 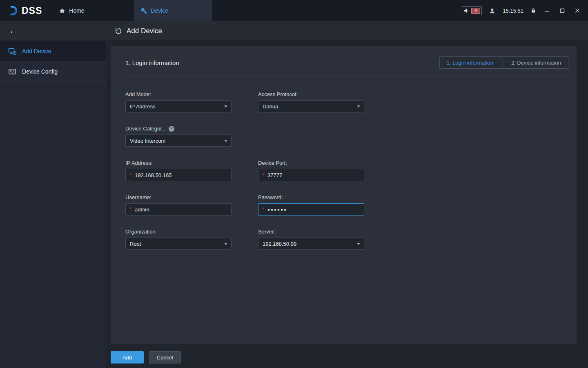 What do you see at coordinates (533, 11) in the screenshot?
I see `lock-icon` at bounding box center [533, 11].